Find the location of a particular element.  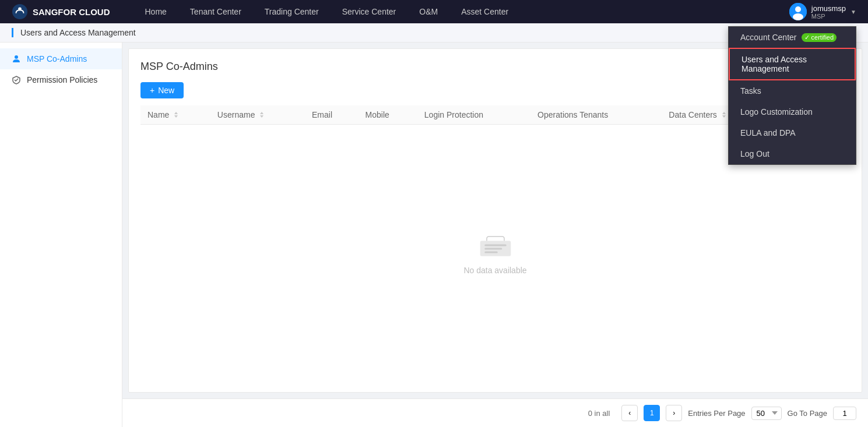

nav-home: Home is located at coordinates (156, 12).